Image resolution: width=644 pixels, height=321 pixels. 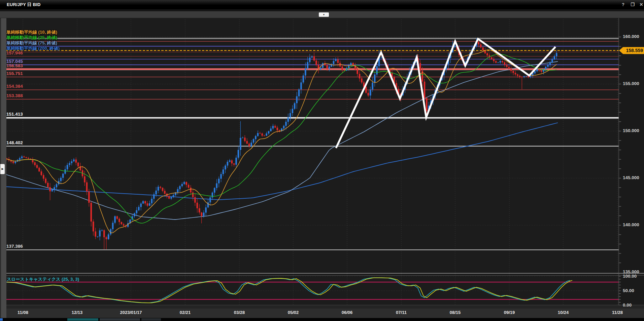 I want to click on date-tick-label: 11/28, so click(x=617, y=313).